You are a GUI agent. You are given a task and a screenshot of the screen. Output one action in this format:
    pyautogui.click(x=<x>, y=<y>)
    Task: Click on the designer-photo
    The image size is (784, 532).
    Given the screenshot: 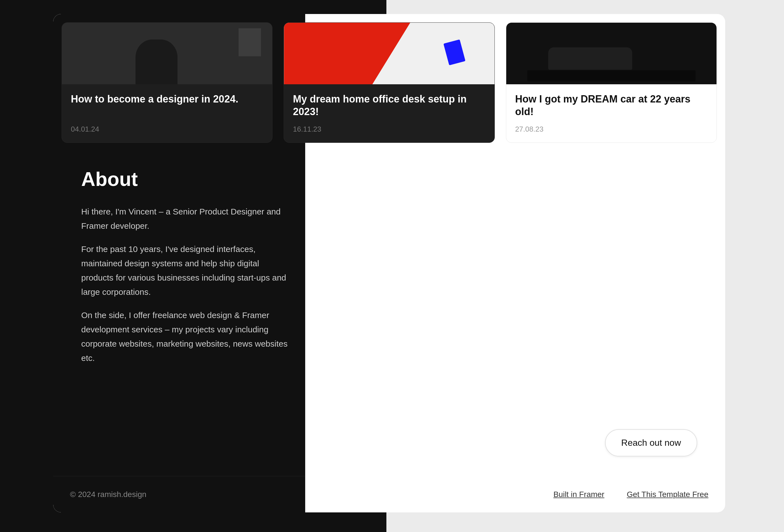 What is the action you would take?
    pyautogui.click(x=167, y=53)
    